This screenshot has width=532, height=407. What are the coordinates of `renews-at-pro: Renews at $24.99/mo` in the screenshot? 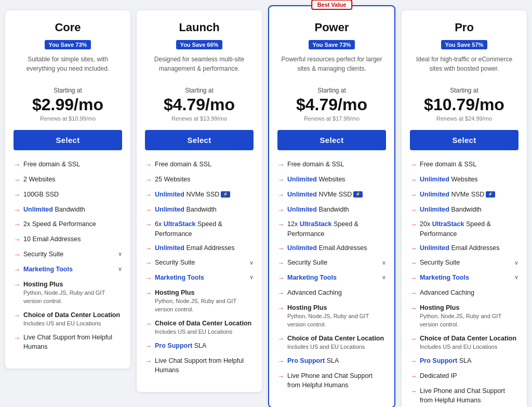 It's located at (464, 119).